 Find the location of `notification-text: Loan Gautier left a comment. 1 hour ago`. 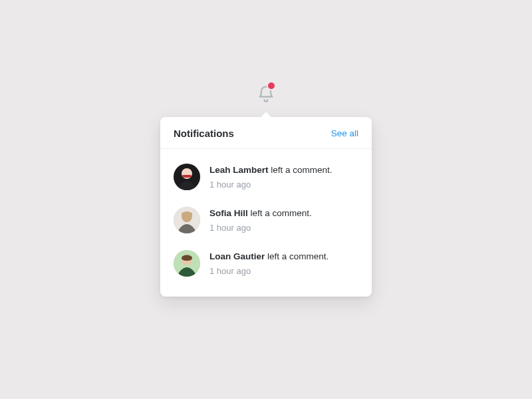

notification-text: Loan Gautier left a comment. 1 hour ago is located at coordinates (269, 263).